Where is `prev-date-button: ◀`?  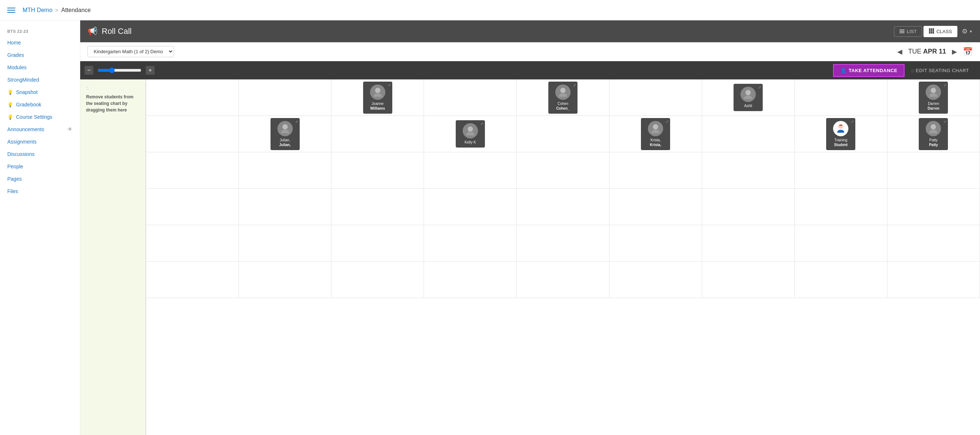 prev-date-button: ◀ is located at coordinates (900, 52).